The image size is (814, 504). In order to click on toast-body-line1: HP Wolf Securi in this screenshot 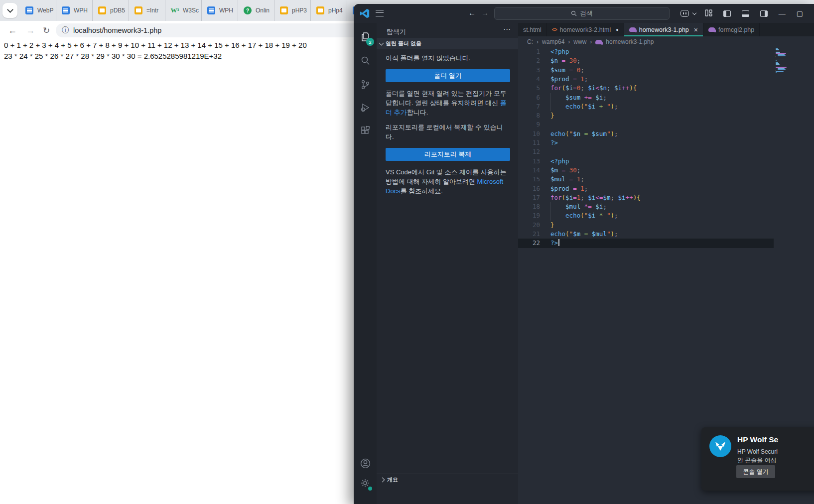, I will do `click(757, 452)`.